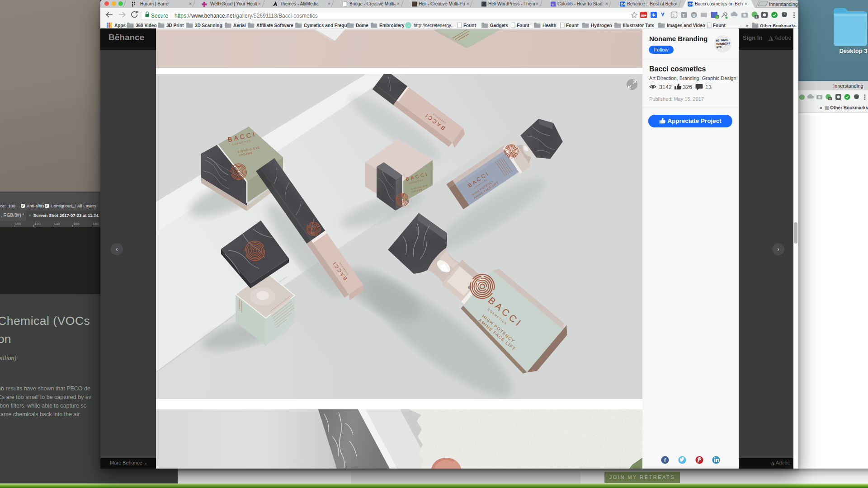 The image size is (868, 488). Describe the element at coordinates (639, 25) in the screenshot. I see `svg-text: Illustrator Tuts` at that location.